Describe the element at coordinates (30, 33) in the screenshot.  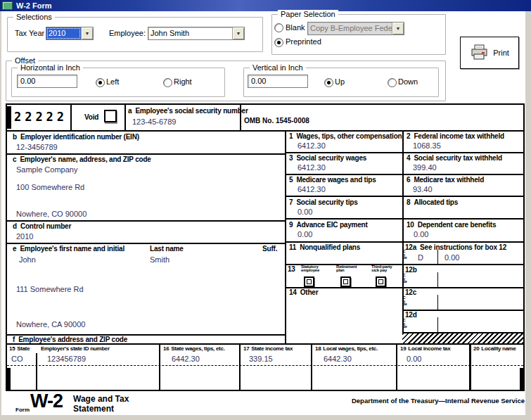
I see `tax-year-label: Tax Year` at that location.